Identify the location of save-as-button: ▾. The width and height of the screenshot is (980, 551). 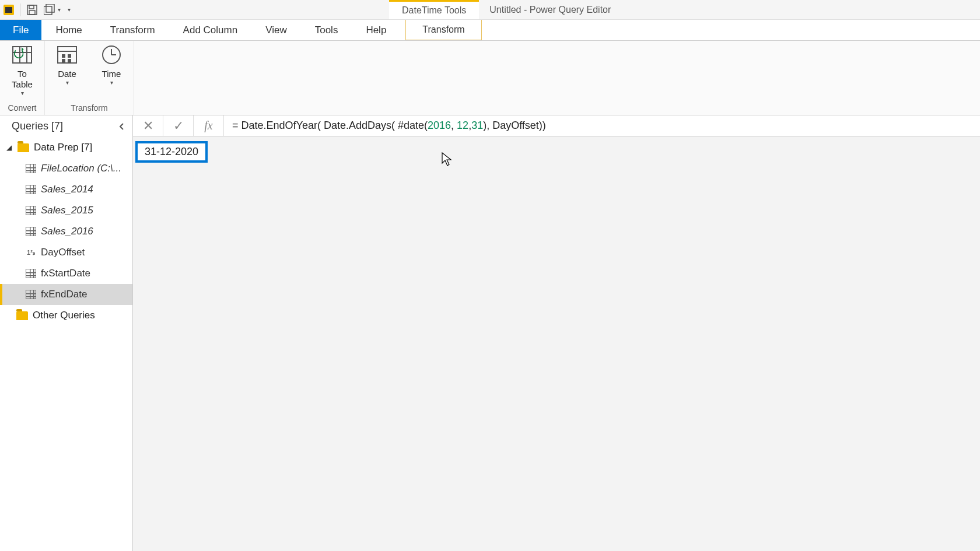
(52, 9).